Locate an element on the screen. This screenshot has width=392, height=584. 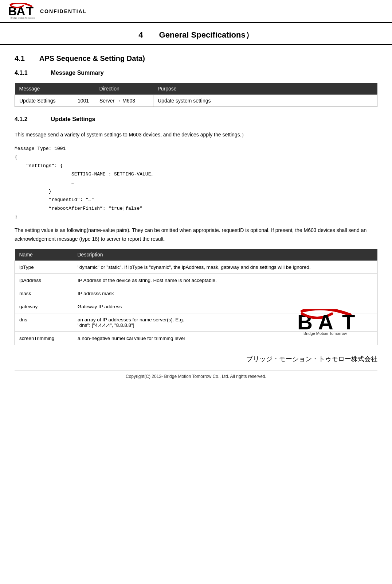
setting-name-ipaddress: ipAddress is located at coordinates (44, 280).